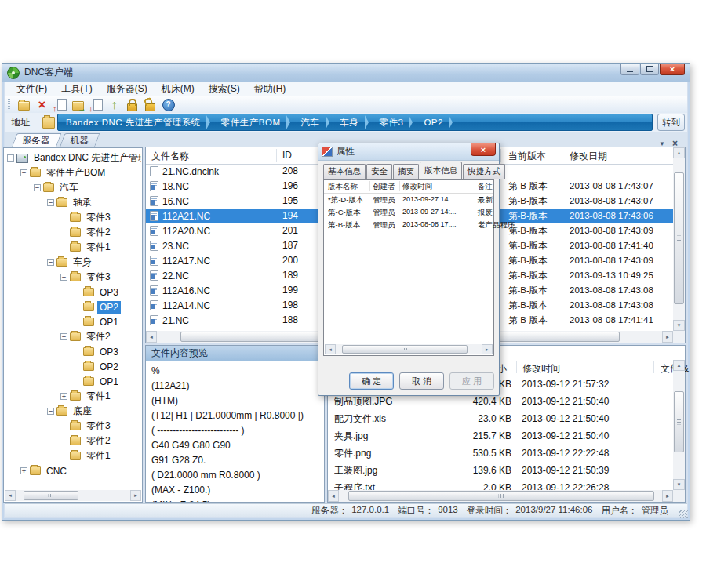 This screenshot has height=588, width=706. Describe the element at coordinates (42, 105) in the screenshot. I see `delete-icon` at that location.